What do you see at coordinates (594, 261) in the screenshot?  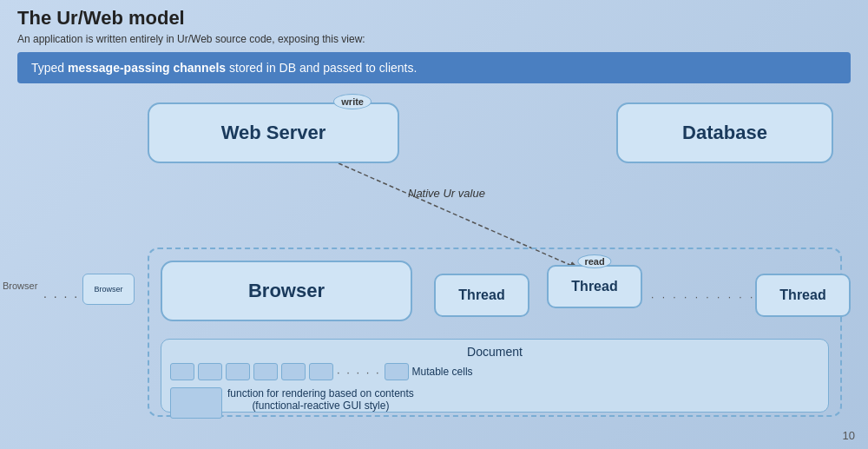 I see `read-badge: read` at bounding box center [594, 261].